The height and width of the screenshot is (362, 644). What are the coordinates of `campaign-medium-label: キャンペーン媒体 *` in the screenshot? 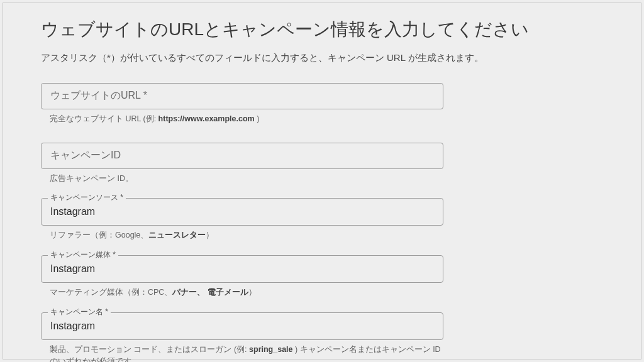 It's located at (83, 255).